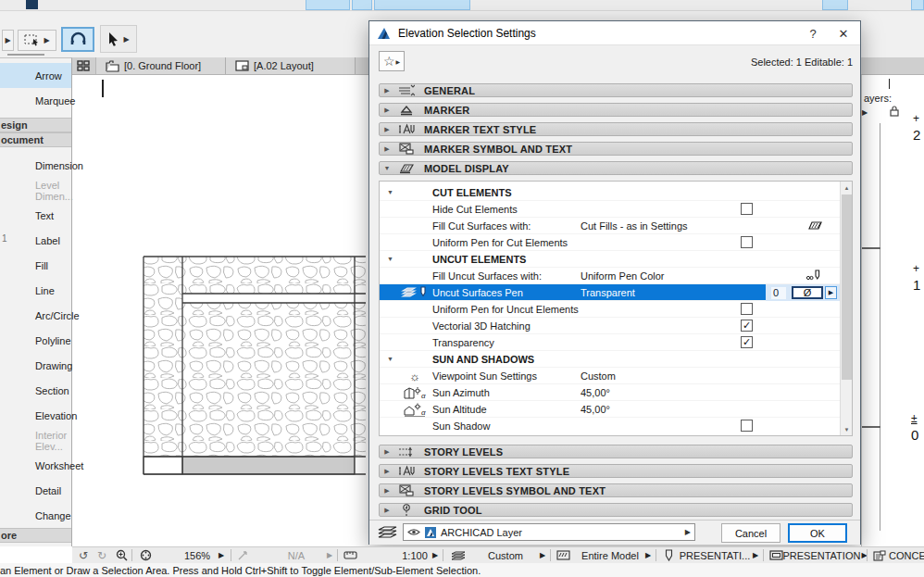 This screenshot has width=924, height=577. Describe the element at coordinates (825, 556) in the screenshot. I see `graphic-override-value: PRESENTATION▶` at that location.